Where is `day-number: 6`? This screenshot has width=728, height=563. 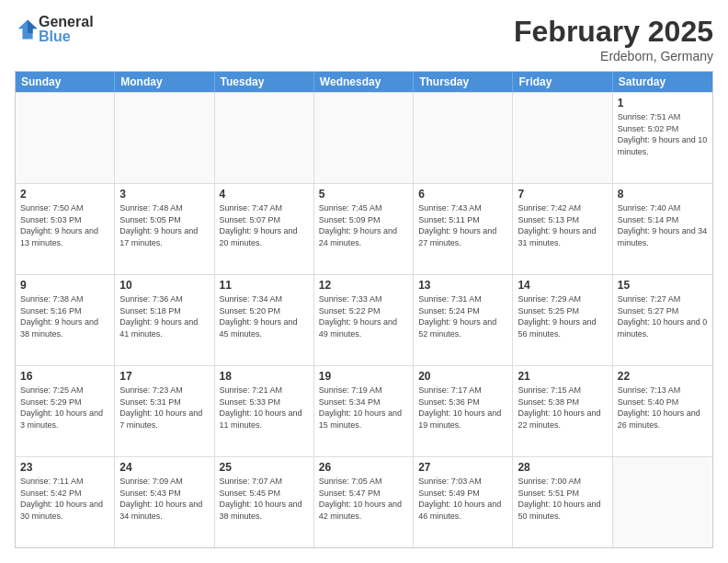 day-number: 6 is located at coordinates (463, 194).